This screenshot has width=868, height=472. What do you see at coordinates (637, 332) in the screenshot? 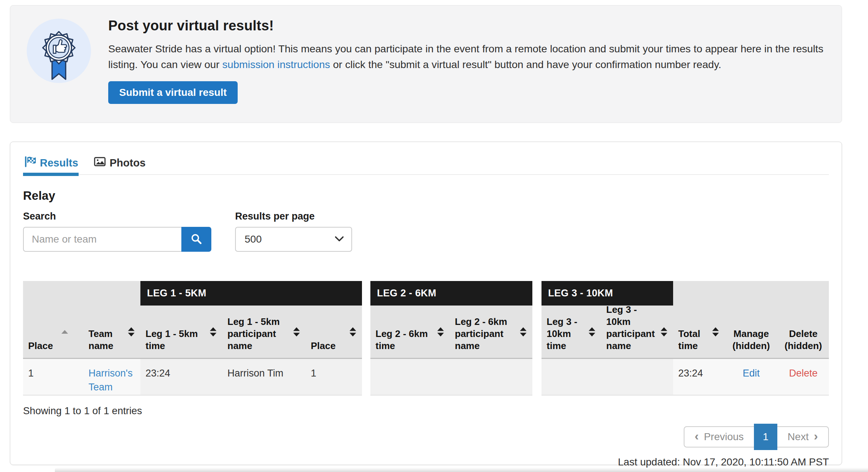
I see `column-header-leg3-participant: Leg 3 - 10km participant name` at bounding box center [637, 332].